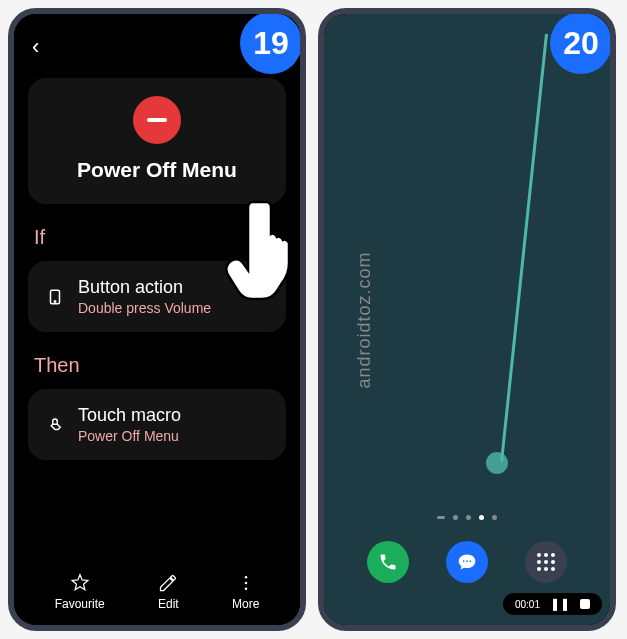 The height and width of the screenshot is (639, 627). I want to click on watermark: androidtoz.com, so click(364, 320).